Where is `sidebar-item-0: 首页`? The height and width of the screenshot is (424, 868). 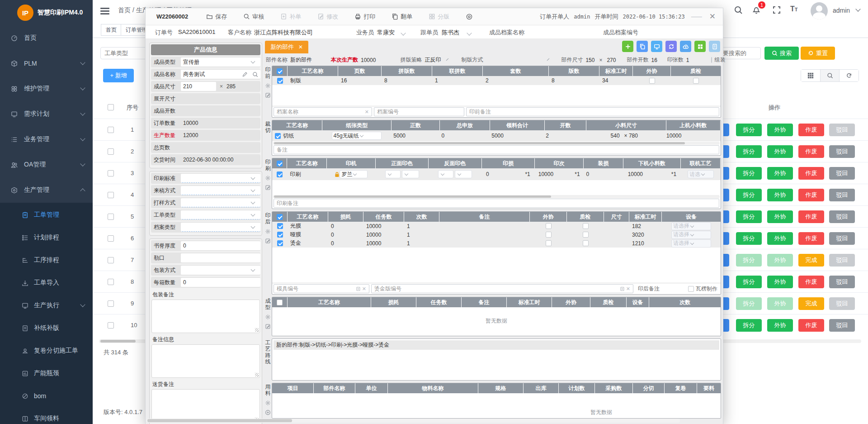 sidebar-item-0: 首页 is located at coordinates (46, 38).